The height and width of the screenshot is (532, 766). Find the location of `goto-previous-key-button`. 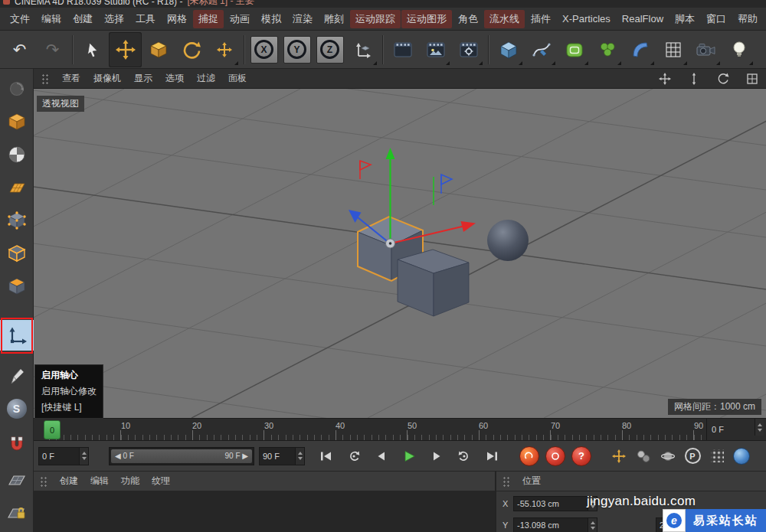

goto-previous-key-button is located at coordinates (354, 456).